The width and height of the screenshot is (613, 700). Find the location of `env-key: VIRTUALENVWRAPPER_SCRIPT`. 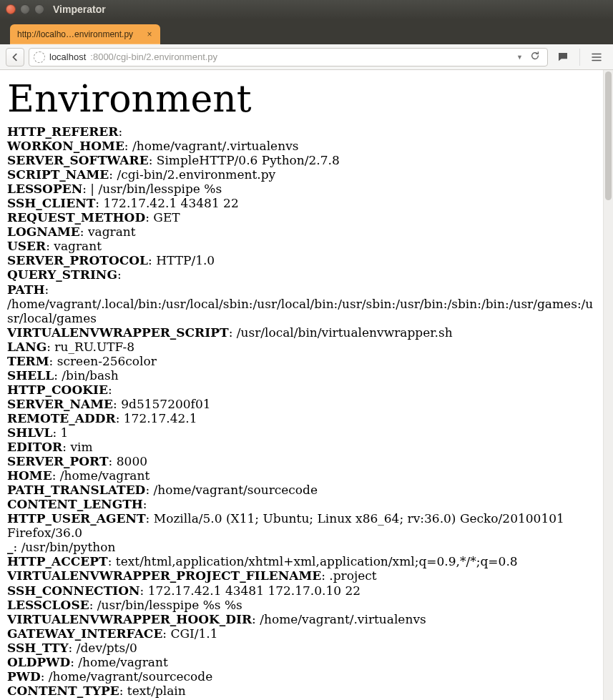

env-key: VIRTUALENVWRAPPER_SCRIPT is located at coordinates (118, 332).